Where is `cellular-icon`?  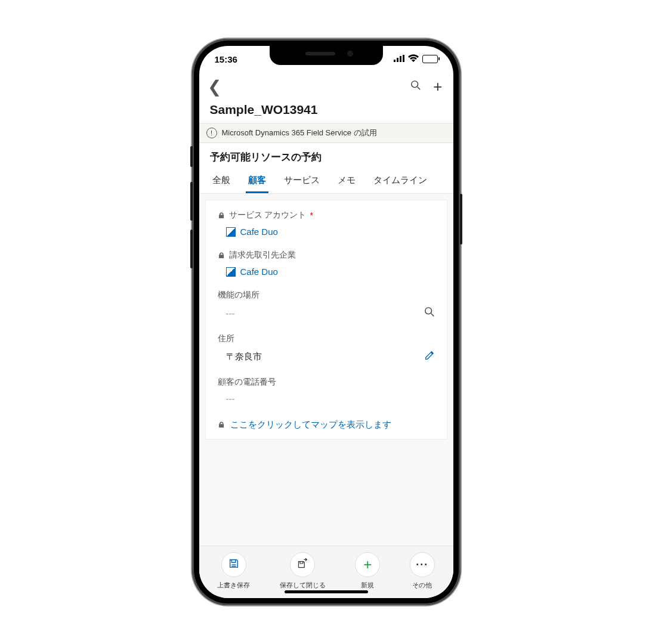 cellular-icon is located at coordinates (399, 60).